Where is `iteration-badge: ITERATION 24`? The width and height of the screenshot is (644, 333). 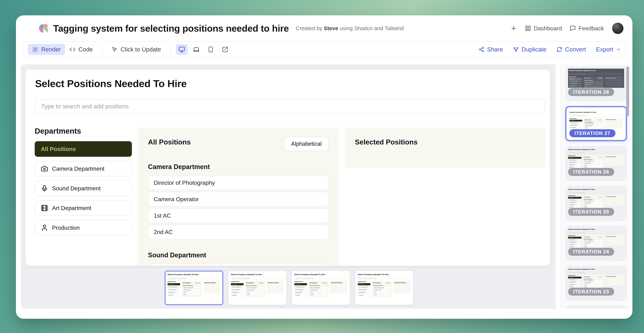
iteration-badge: ITERATION 24 is located at coordinates (591, 252).